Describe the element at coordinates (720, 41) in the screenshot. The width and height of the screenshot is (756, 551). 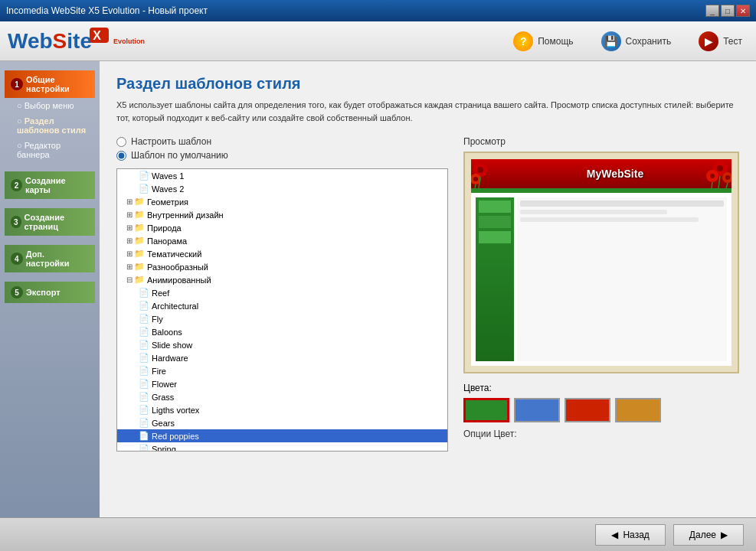
I see `test-button: ▶ Тест` at that location.